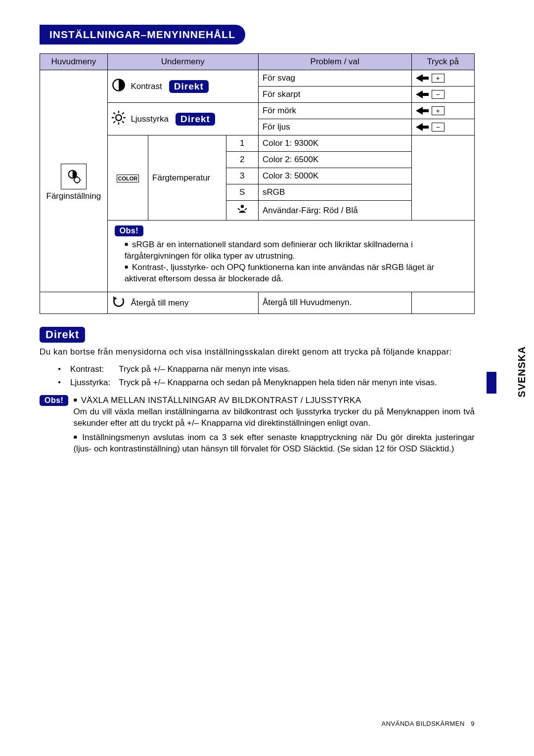 The height and width of the screenshot is (756, 534). What do you see at coordinates (274, 443) in the screenshot?
I see `obs2-close-text: Inställningsmenyn avslutas inom ca 3 sek…` at bounding box center [274, 443].